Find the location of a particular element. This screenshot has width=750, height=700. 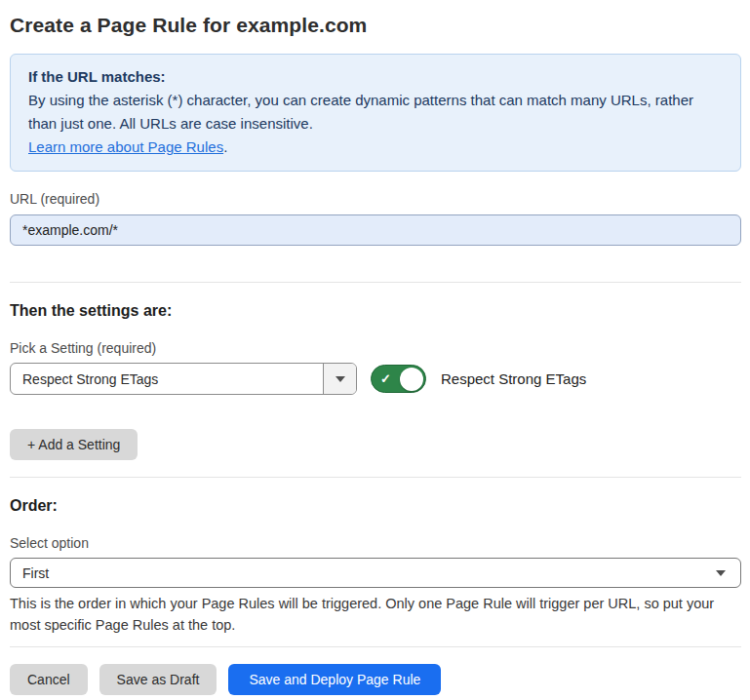

pick-setting-label: Pick a Setting (required) is located at coordinates (375, 348).